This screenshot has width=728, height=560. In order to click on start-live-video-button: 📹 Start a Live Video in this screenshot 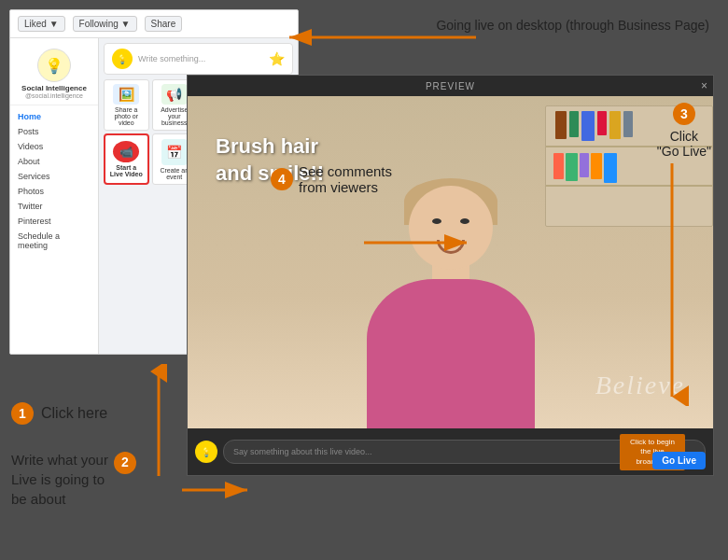, I will do `click(127, 159)`.